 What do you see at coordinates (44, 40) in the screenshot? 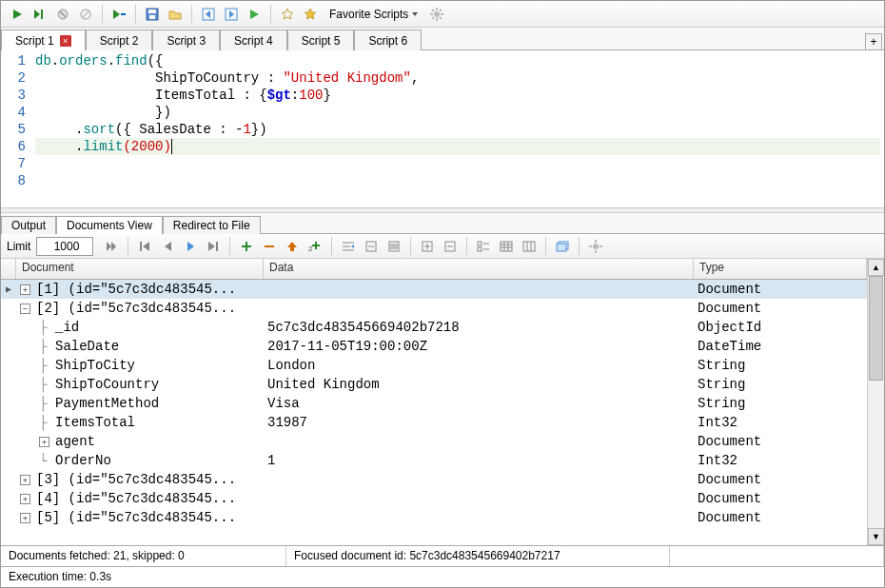
I see `script-tab: Script 1×` at bounding box center [44, 40].